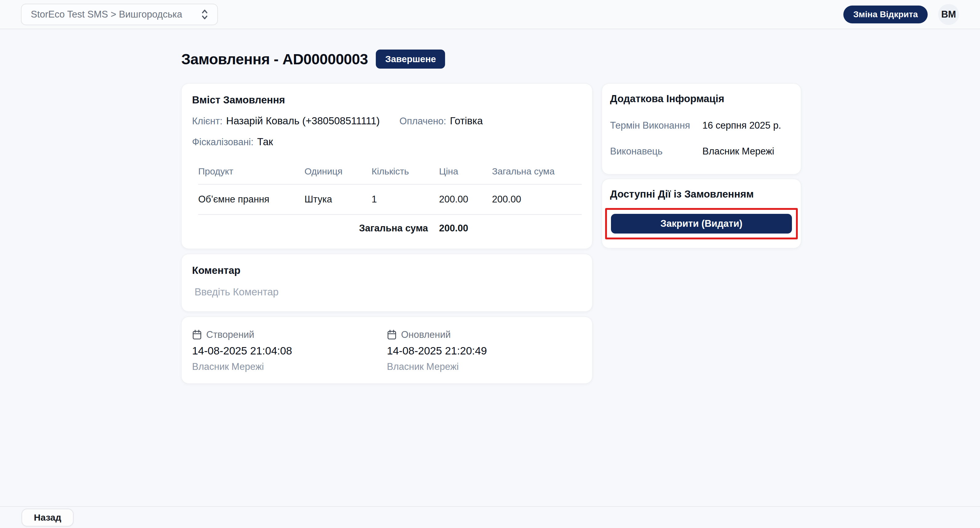 The width and height of the screenshot is (980, 528). I want to click on fiscalized-label: Фіскалізовані:, so click(223, 142).